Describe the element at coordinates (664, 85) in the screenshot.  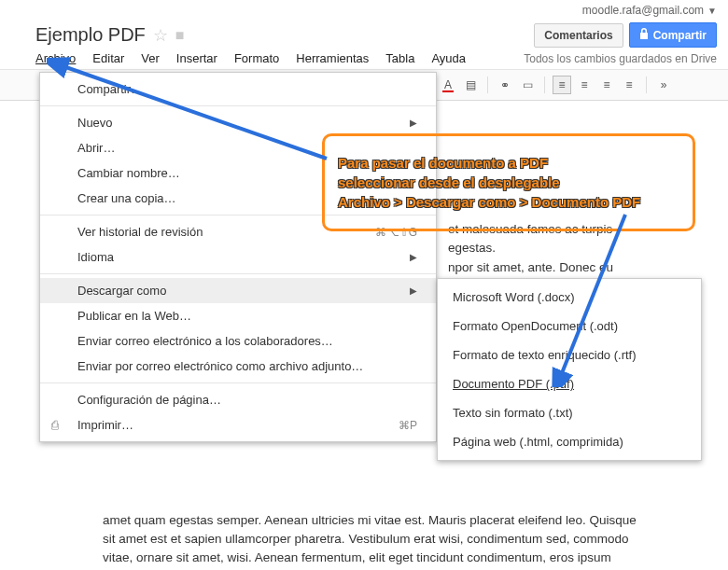
I see `more-icon: »` at that location.